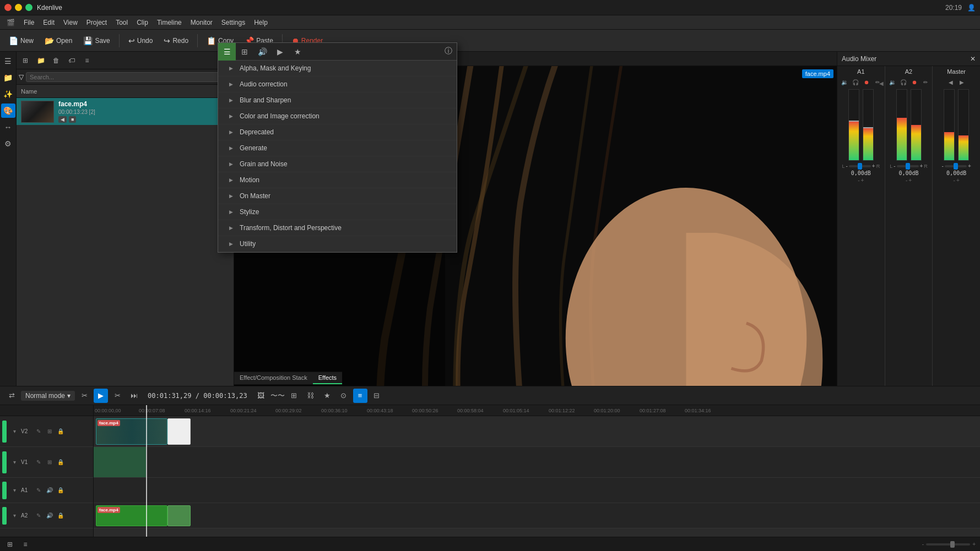  Describe the element at coordinates (881, 84) in the screenshot. I see `a1-prev-icon: ◀` at that location.